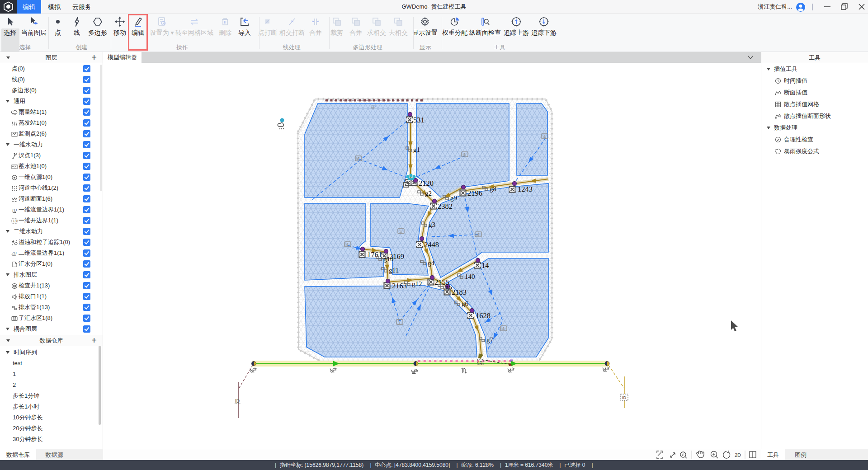  What do you see at coordinates (448, 287) in the screenshot?
I see `svg-text: g5` at bounding box center [448, 287].